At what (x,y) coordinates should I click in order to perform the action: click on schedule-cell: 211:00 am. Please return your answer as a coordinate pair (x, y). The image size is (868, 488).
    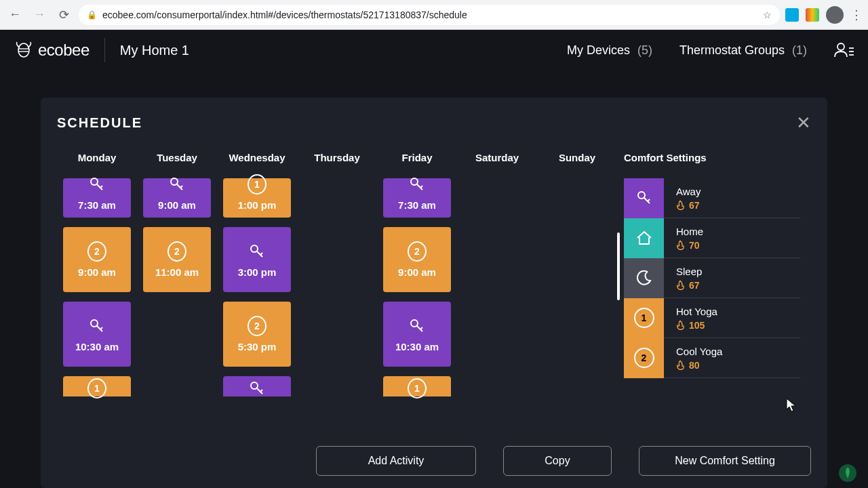
    Looking at the image, I should click on (177, 260).